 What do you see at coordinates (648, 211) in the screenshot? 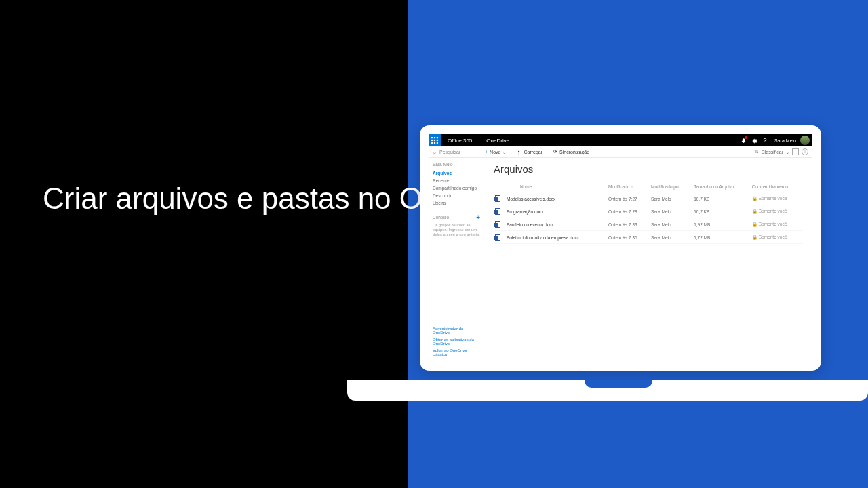
I see `table-row: Programação.docxOntem às 7:28Sara Melo10…` at bounding box center [648, 211].